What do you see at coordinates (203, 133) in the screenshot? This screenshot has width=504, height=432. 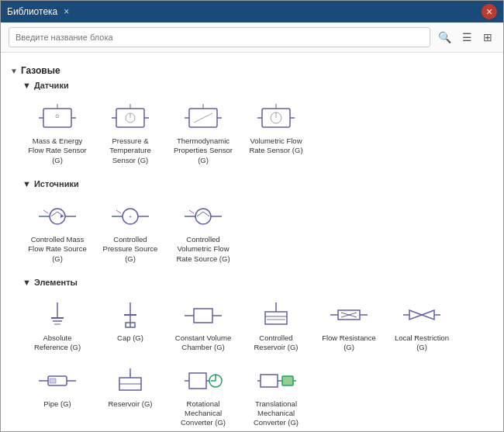 I see `block-thermo-props: Thermodynamic Properties Sensor (G)` at bounding box center [203, 133].